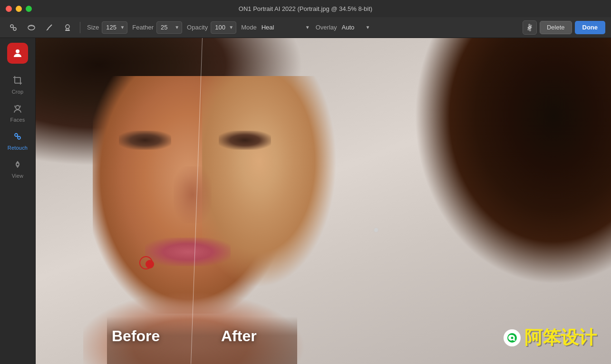  Describe the element at coordinates (18, 148) in the screenshot. I see `sidebar-item-retouch-label: Retouch` at that location.